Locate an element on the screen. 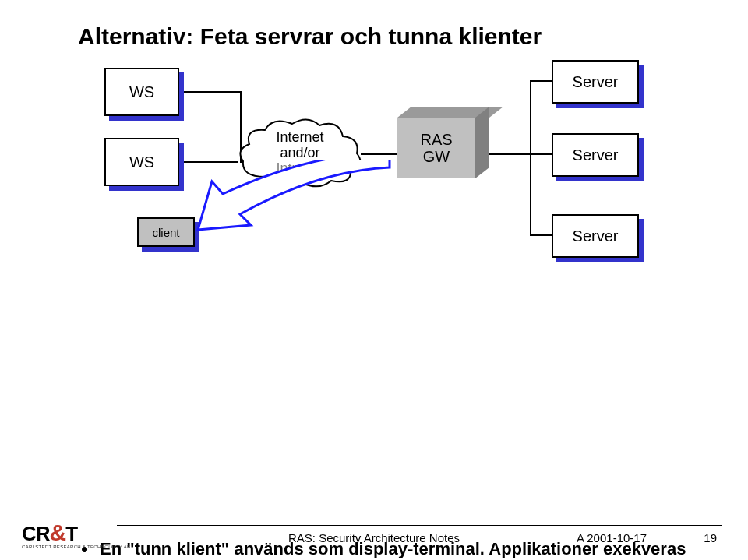  client-label: client is located at coordinates (165, 232).